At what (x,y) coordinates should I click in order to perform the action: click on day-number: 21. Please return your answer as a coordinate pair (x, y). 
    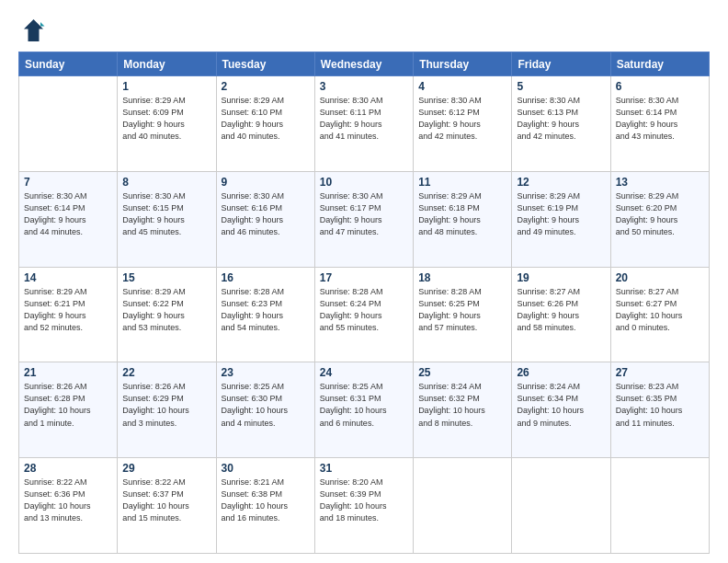
    Looking at the image, I should click on (68, 373).